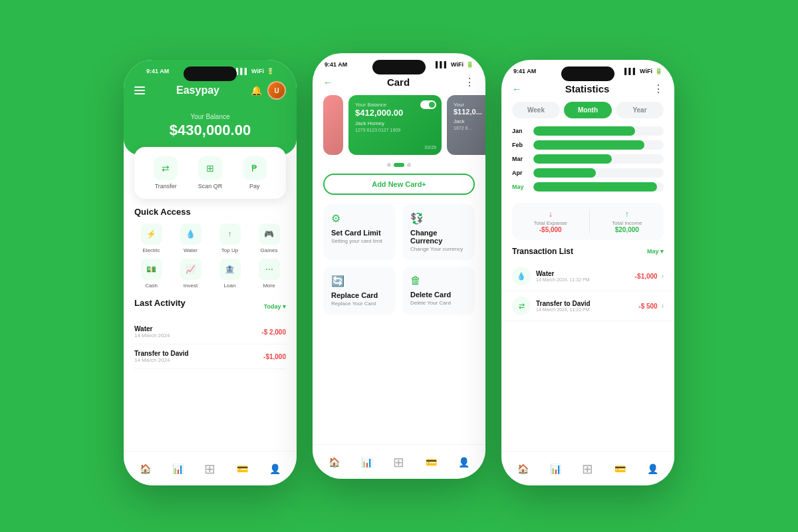 The width and height of the screenshot is (798, 532). Describe the element at coordinates (210, 356) in the screenshot. I see `activity-transfer: Transfer to David 14 March 2024 -$1,000` at that location.